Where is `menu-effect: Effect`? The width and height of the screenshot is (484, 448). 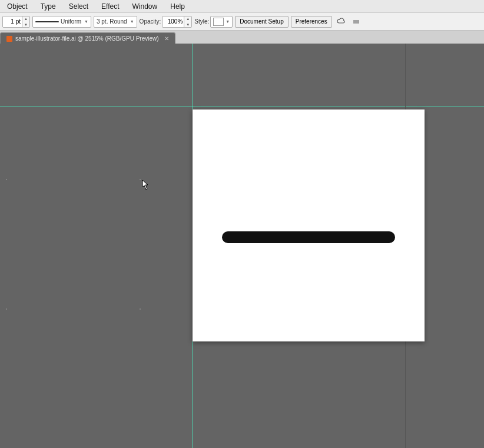
menu-effect: Effect is located at coordinates (110, 6).